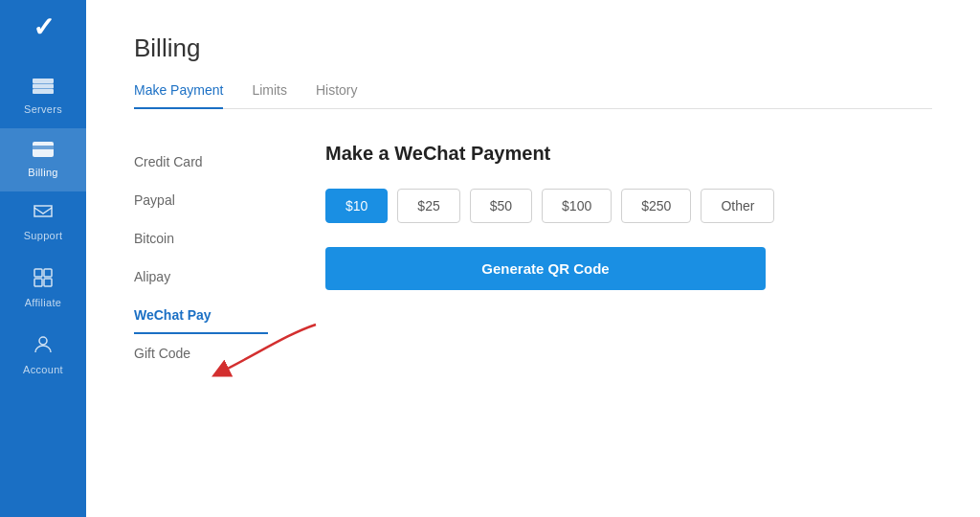 Image resolution: width=980 pixels, height=517 pixels. Describe the element at coordinates (43, 280) in the screenshot. I see `affiliate-icon` at that location.